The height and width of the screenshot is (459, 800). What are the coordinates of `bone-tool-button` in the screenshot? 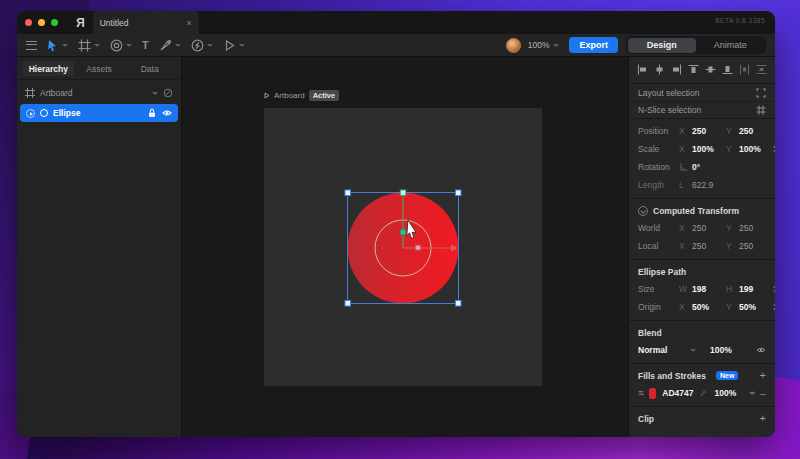 It's located at (202, 45).